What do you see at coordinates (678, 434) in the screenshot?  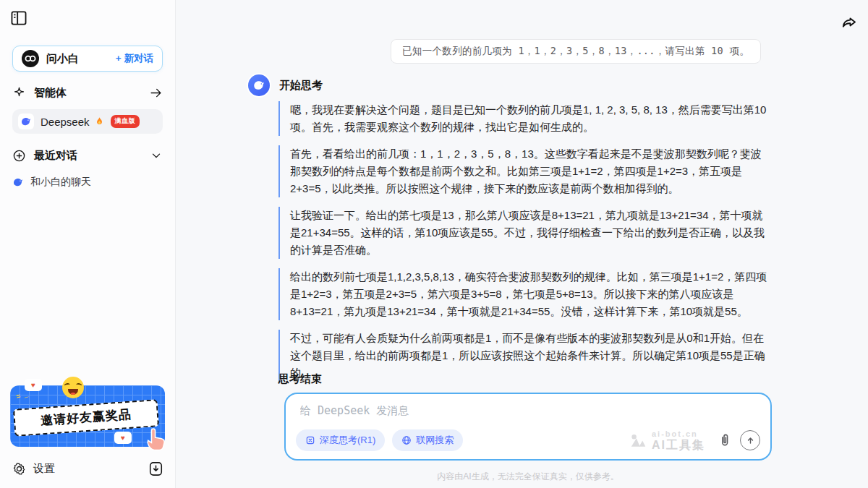 I see `watermark-line1: ai-bot.cn` at bounding box center [678, 434].